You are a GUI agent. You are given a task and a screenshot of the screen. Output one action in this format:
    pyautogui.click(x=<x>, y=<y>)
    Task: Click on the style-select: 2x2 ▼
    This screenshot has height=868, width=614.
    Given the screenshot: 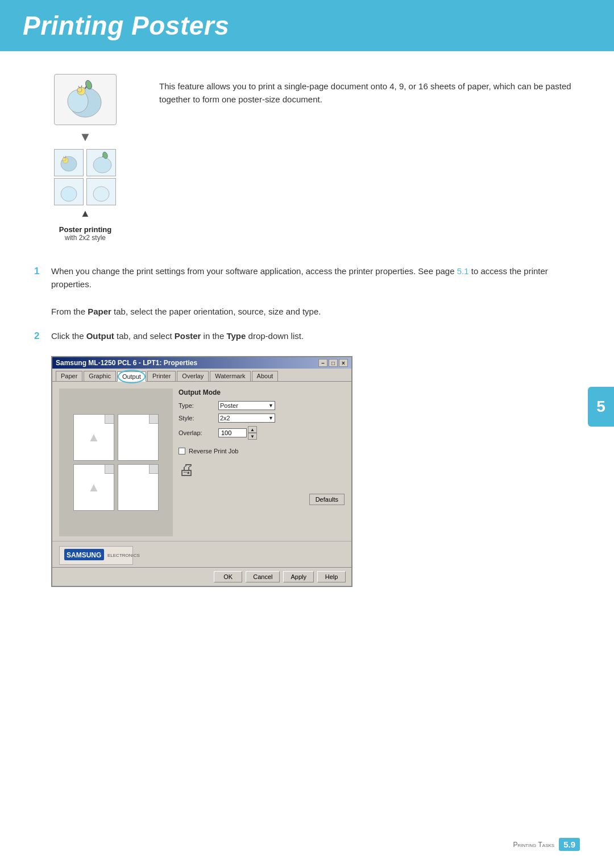 What is the action you would take?
    pyautogui.click(x=247, y=418)
    